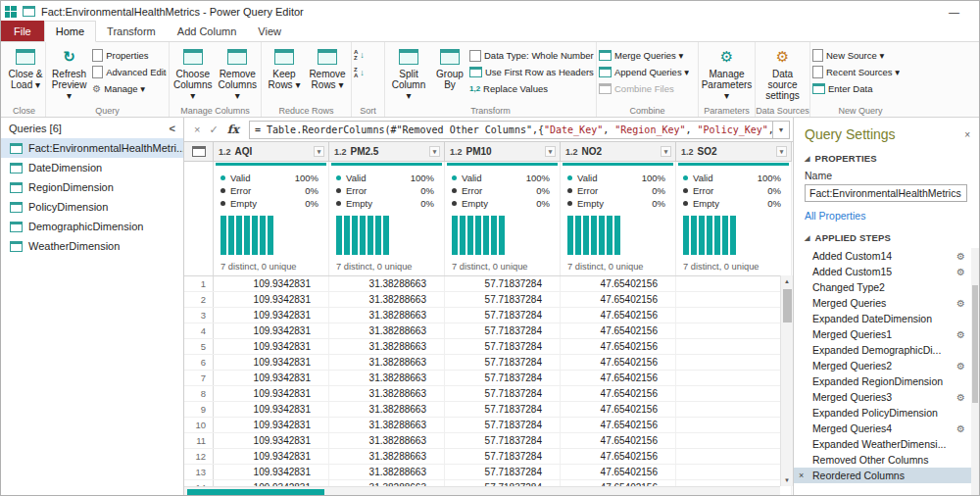  Describe the element at coordinates (199, 316) in the screenshot. I see `row-number: 3` at that location.